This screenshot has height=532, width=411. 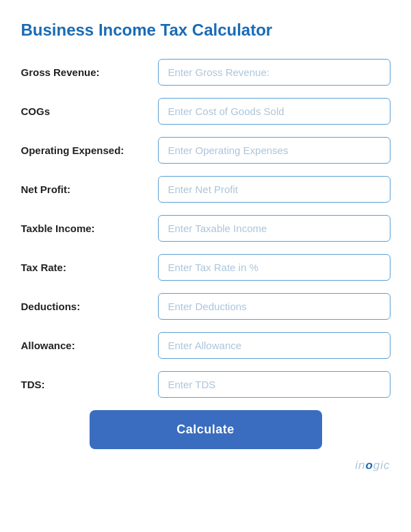 I want to click on label-allowance: Allowance:, so click(x=90, y=345).